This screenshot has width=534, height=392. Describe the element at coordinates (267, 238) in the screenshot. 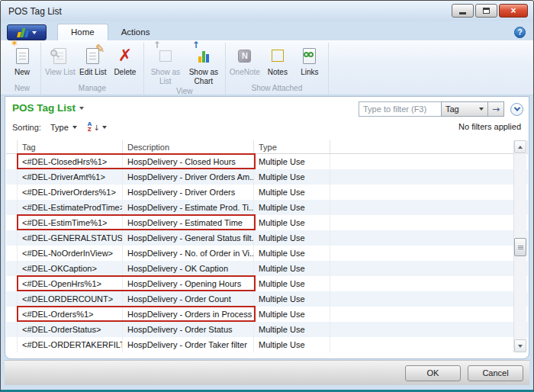

I see `table-row: <#DEL-GENERALSTATUSF... HospDelivery - G…` at that location.